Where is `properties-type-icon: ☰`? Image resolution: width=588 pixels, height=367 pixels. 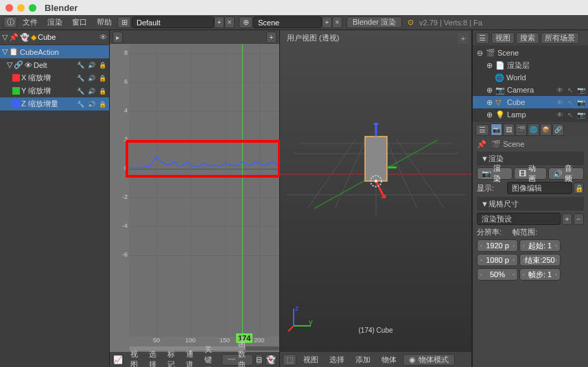
properties-type-icon: ☰ is located at coordinates (482, 130).